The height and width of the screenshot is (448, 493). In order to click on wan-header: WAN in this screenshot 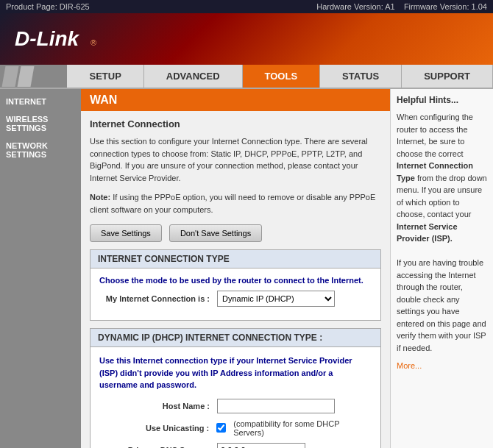, I will do `click(235, 100)`.